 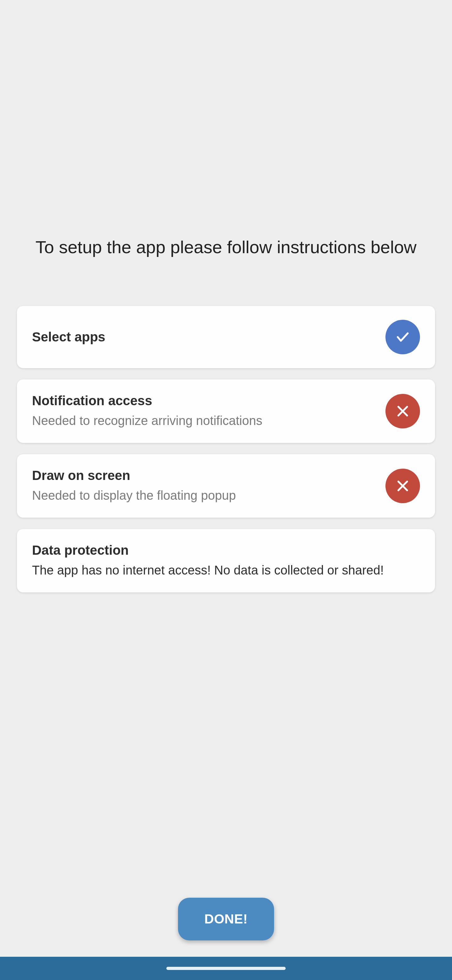 What do you see at coordinates (226, 969) in the screenshot?
I see `system-nav-bar` at bounding box center [226, 969].